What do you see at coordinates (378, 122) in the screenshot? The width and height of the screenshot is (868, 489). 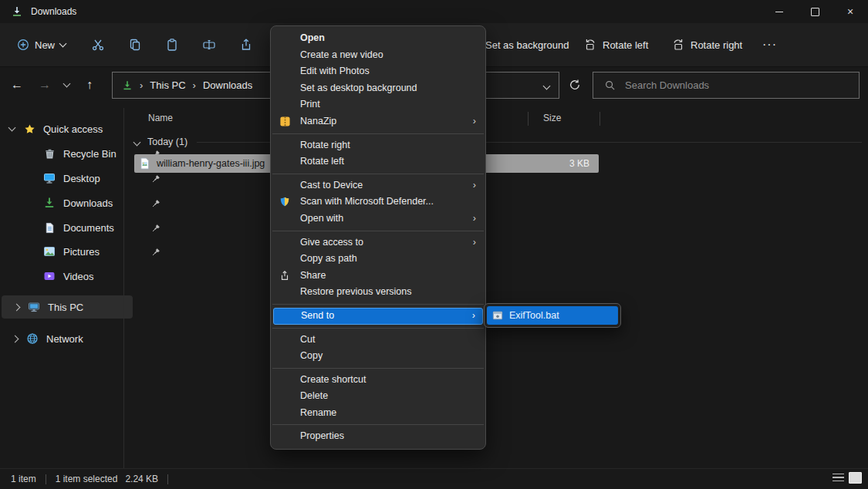 I see `context-menu-item-nanazip: NanaZip ›` at bounding box center [378, 122].